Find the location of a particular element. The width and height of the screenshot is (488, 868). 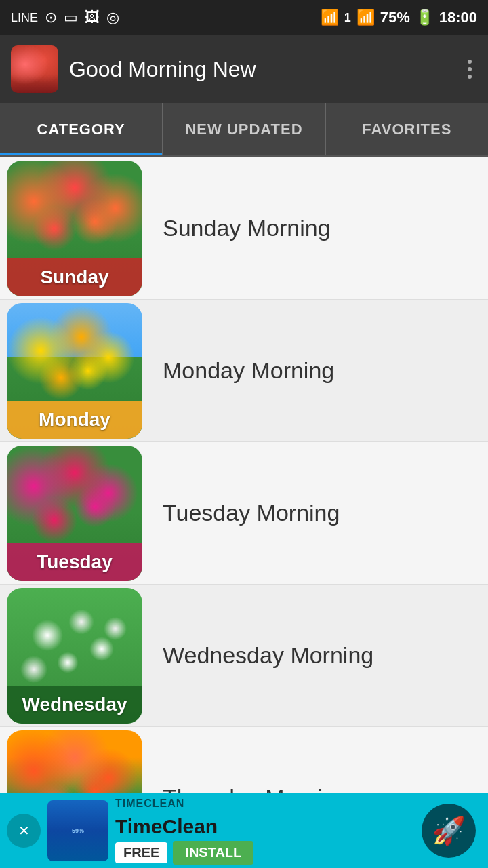

tab-favorites-label: FAVORITES is located at coordinates (407, 130).